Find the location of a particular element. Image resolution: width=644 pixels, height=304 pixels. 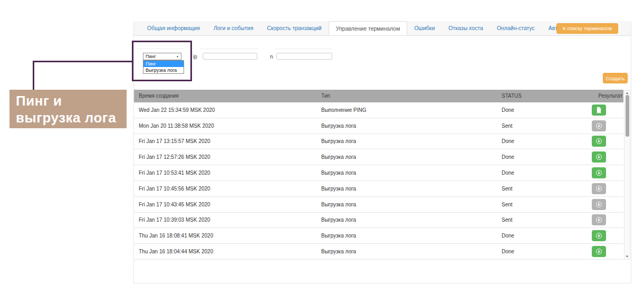

tab-item-4: Ошибки is located at coordinates (424, 28).